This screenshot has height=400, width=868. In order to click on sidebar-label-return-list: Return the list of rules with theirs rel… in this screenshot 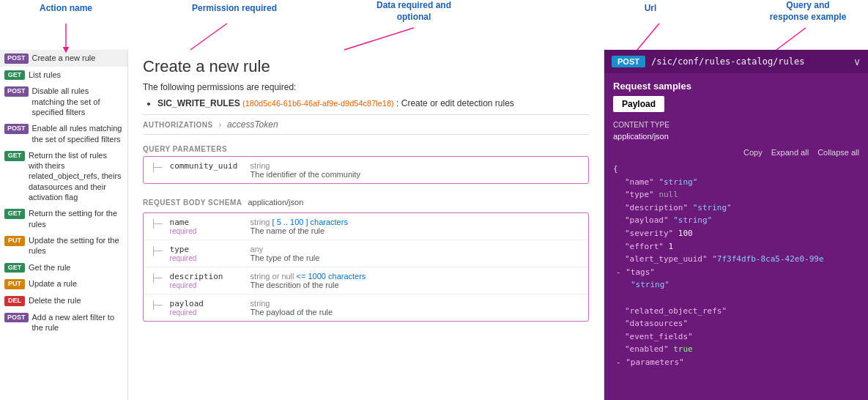, I will do `click(76, 176)`.